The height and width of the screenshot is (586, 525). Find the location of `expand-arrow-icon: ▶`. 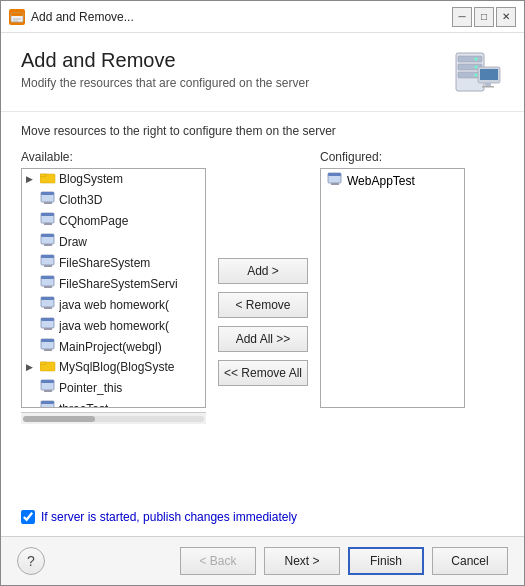

expand-arrow-icon: ▶ is located at coordinates (33, 367).